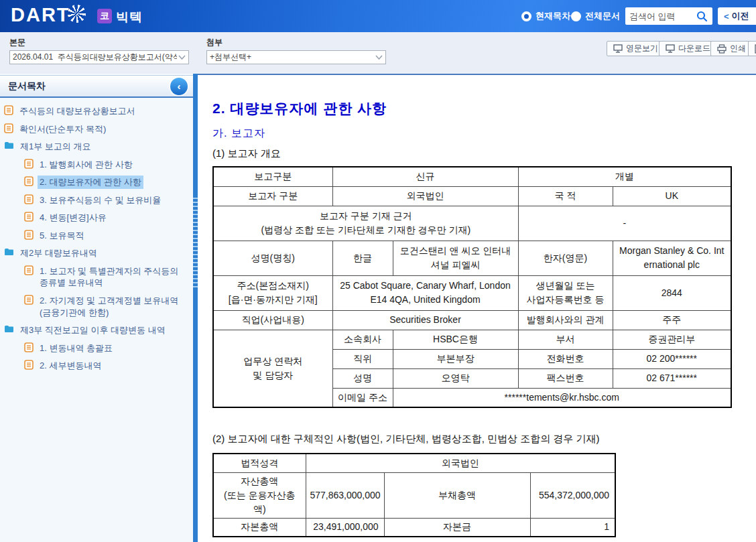  Describe the element at coordinates (460, 463) in the screenshot. I see `t2-legal-value: 외국법인` at that location.